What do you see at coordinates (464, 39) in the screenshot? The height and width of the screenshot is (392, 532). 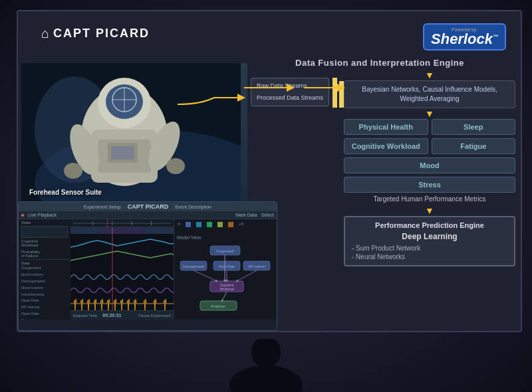 I see `sherlock-name: Sherlock™` at bounding box center [464, 39].